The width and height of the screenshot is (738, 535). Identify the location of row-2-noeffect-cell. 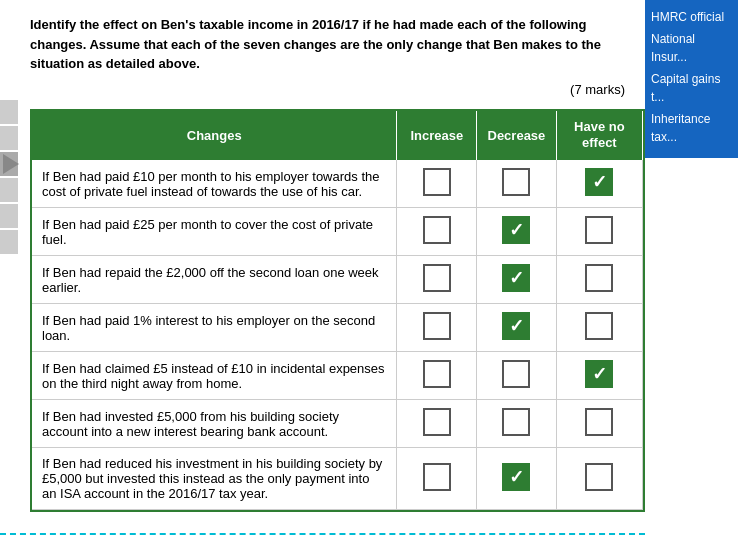
(599, 280).